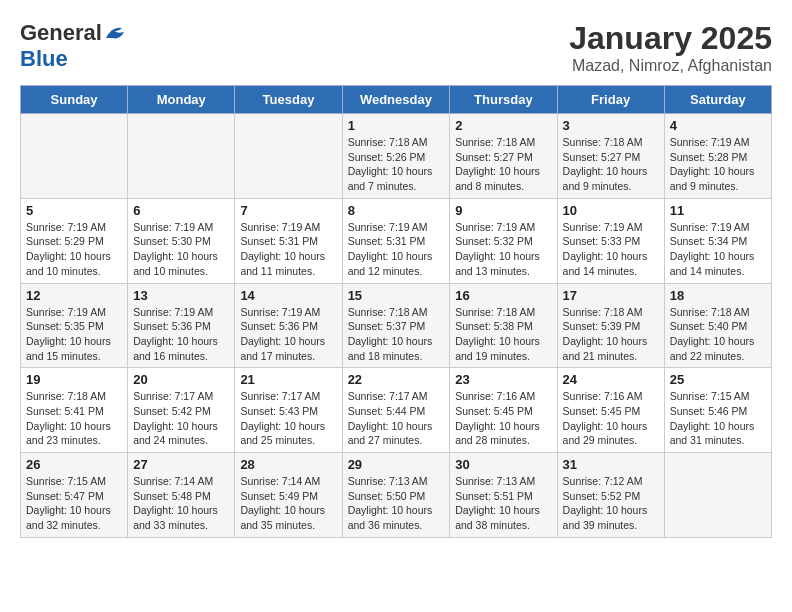 This screenshot has width=792, height=612. What do you see at coordinates (718, 326) in the screenshot?
I see `calendar-cell: 18Sunrise: 7:18 AM Sunset: 5:40 PM Dayli…` at bounding box center [718, 326].